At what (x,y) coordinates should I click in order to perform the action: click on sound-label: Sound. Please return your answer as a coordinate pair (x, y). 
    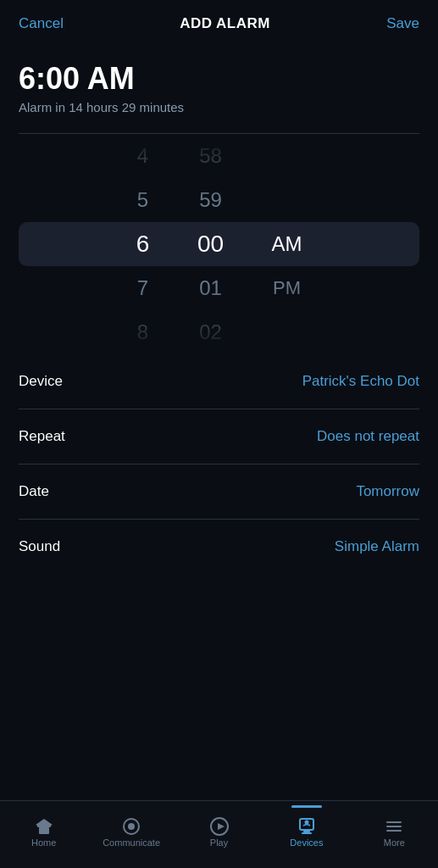
    Looking at the image, I should click on (39, 547).